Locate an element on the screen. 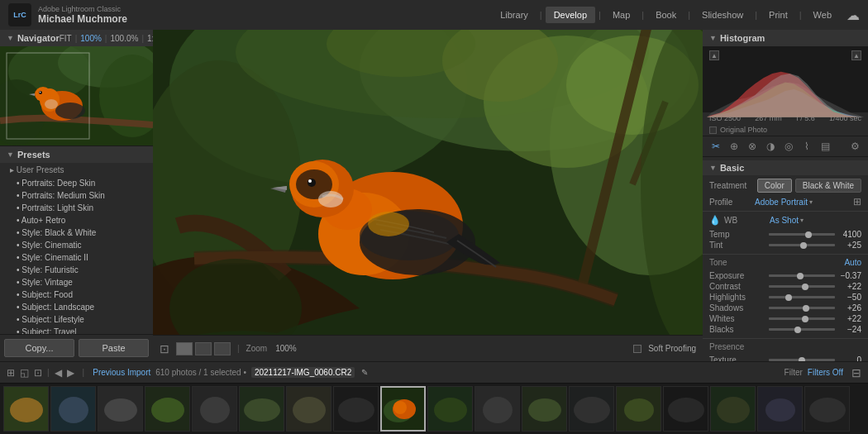  highlights-thumb is located at coordinates (789, 298).